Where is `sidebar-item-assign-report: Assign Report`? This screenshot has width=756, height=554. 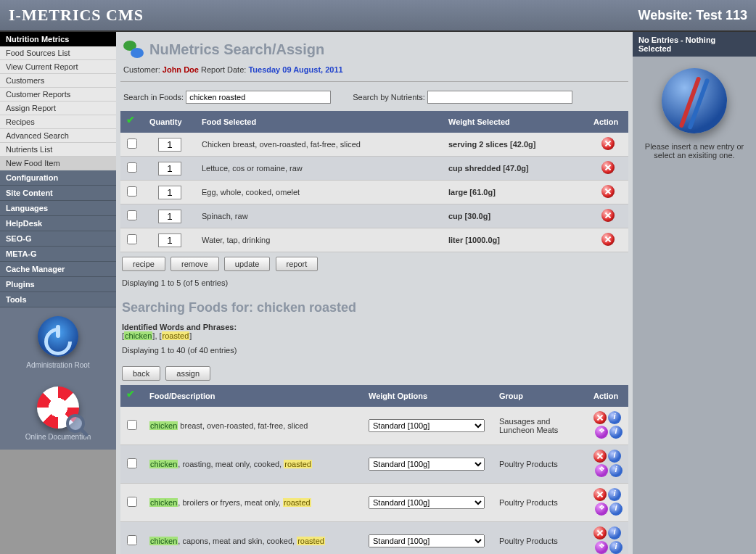 sidebar-item-assign-report: Assign Report is located at coordinates (58, 109).